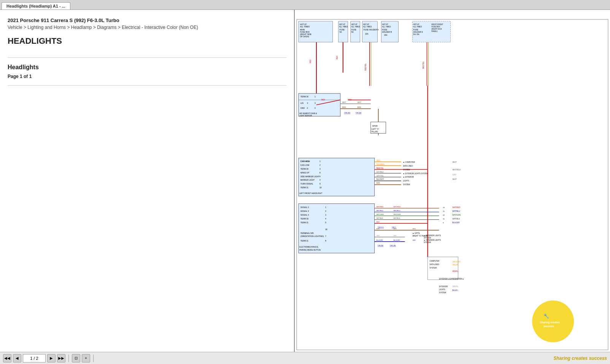  I want to click on page-input: 1 / 2, so click(34, 358).